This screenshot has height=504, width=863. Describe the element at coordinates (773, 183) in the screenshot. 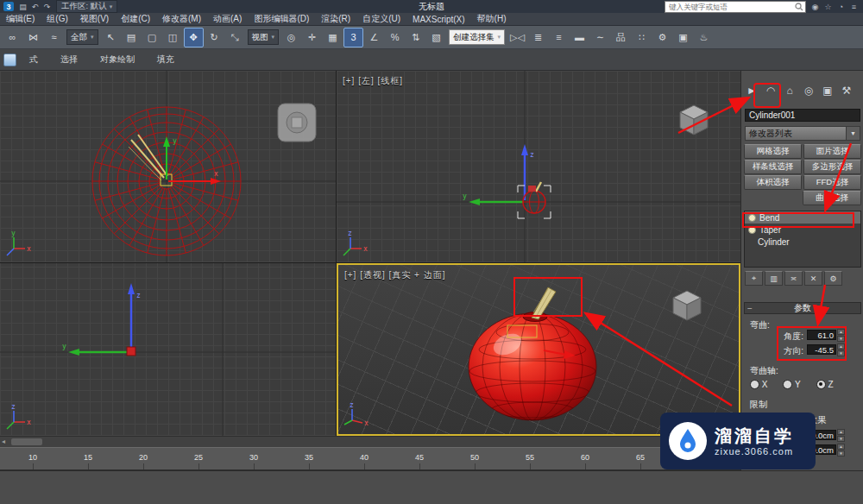

I see `modifier-button: 体积选择` at that location.